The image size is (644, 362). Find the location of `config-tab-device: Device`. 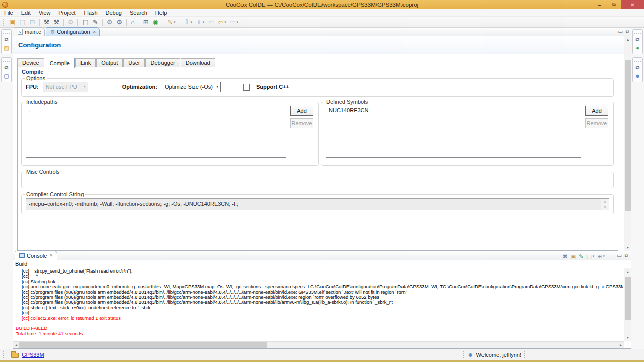

config-tab-device: Device is located at coordinates (31, 63).